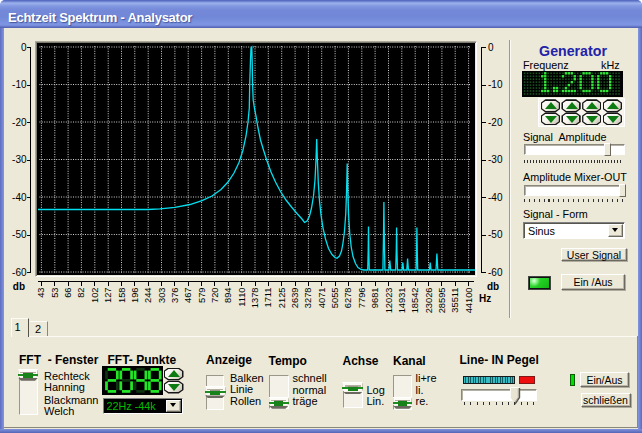 The width and height of the screenshot is (642, 433). I want to click on svg-text: 1711, so click(268, 298).